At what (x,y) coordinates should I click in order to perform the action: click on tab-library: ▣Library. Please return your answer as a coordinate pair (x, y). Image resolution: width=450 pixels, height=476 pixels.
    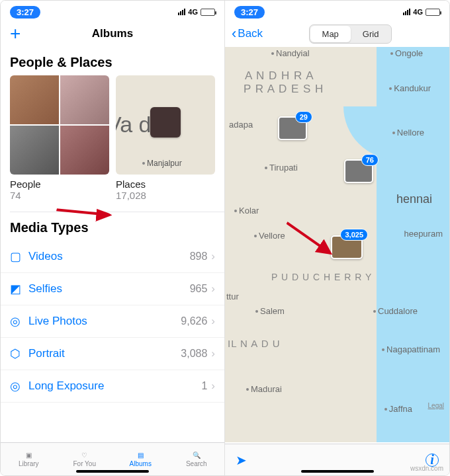
    Looking at the image, I should click on (29, 459).